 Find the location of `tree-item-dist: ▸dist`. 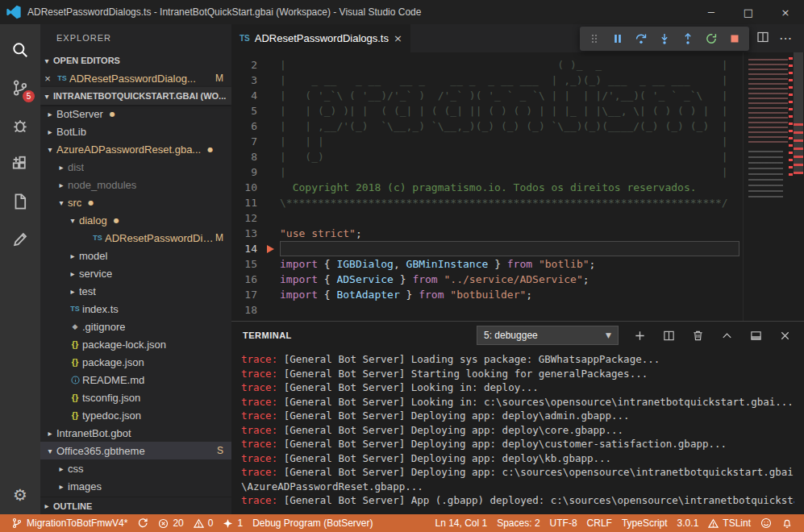

tree-item-dist: ▸dist is located at coordinates (135, 167).